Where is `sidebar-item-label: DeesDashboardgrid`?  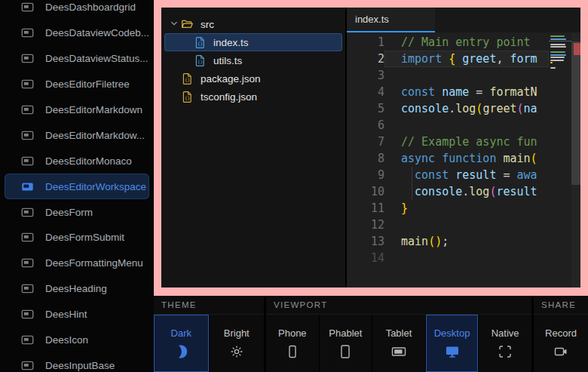
sidebar-item-label: DeesDashboardgrid is located at coordinates (90, 8).